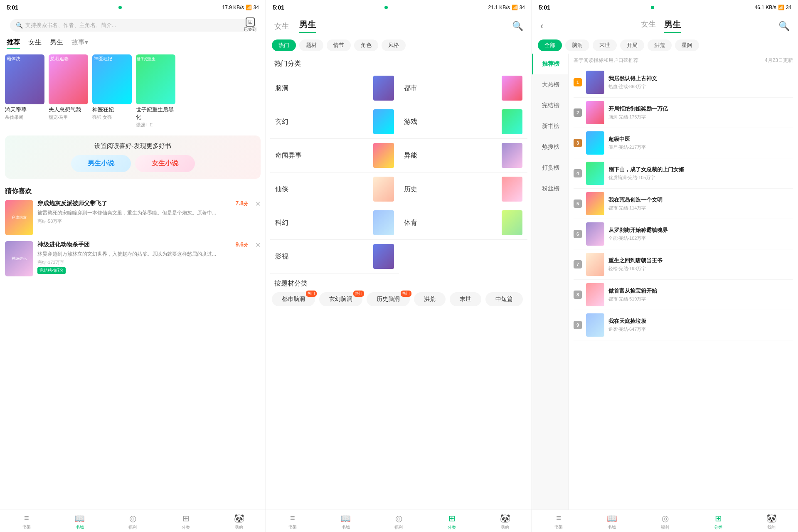  Describe the element at coordinates (701, 264) in the screenshot. I see `rank-info-6: 重生之回到唐朝当王爷 轻松·完结·193万字` at that location.